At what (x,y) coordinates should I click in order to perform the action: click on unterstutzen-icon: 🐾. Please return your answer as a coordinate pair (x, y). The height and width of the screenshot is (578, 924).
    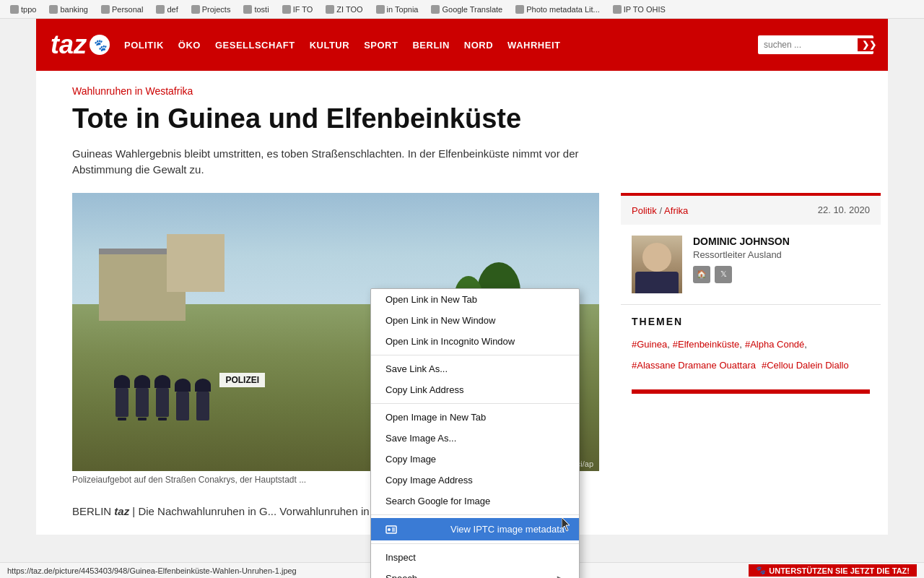
    Looking at the image, I should click on (761, 571).